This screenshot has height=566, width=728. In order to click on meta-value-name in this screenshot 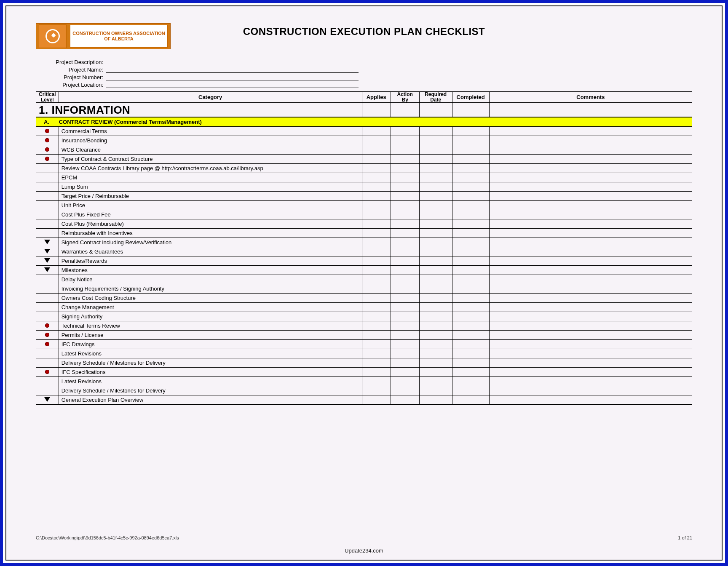, I will do `click(232, 70)`.